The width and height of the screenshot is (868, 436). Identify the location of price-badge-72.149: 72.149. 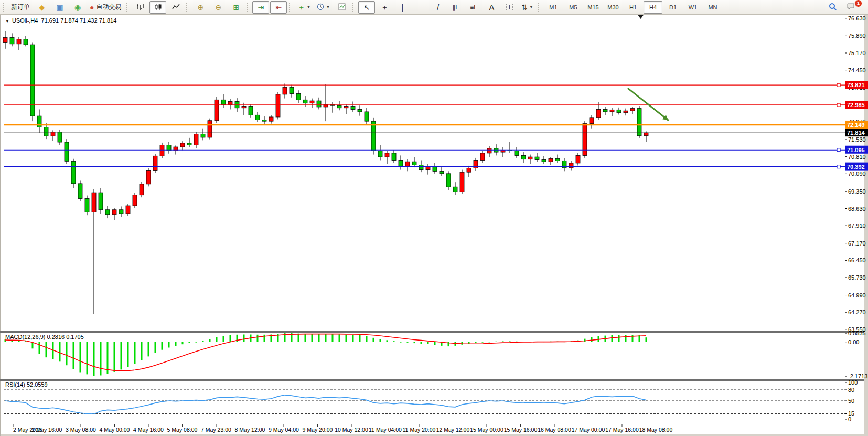
(857, 125).